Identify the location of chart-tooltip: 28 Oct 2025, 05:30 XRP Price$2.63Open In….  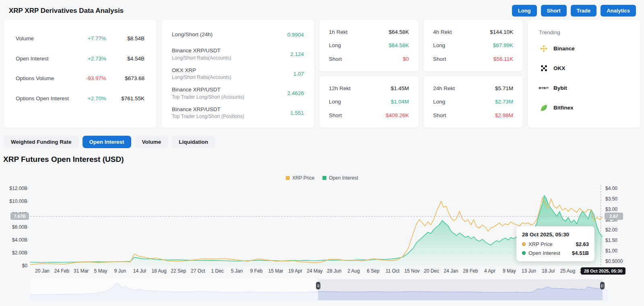
(555, 244).